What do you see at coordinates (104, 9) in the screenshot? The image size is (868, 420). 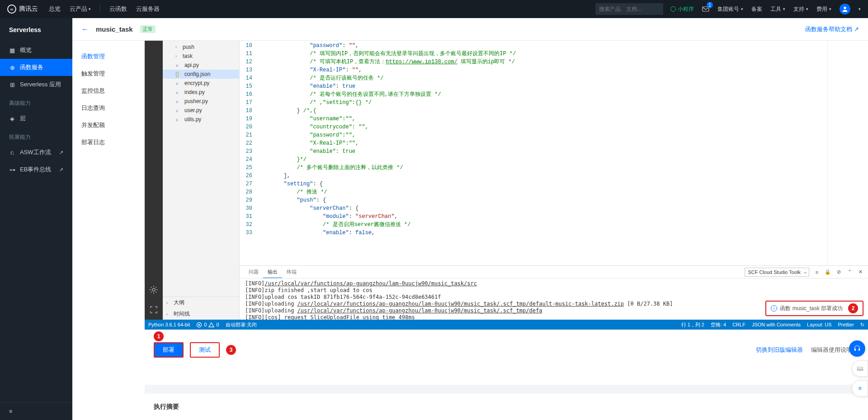 I see `top-nav: 总览 云产品▾ 云函数 云服务器` at bounding box center [104, 9].